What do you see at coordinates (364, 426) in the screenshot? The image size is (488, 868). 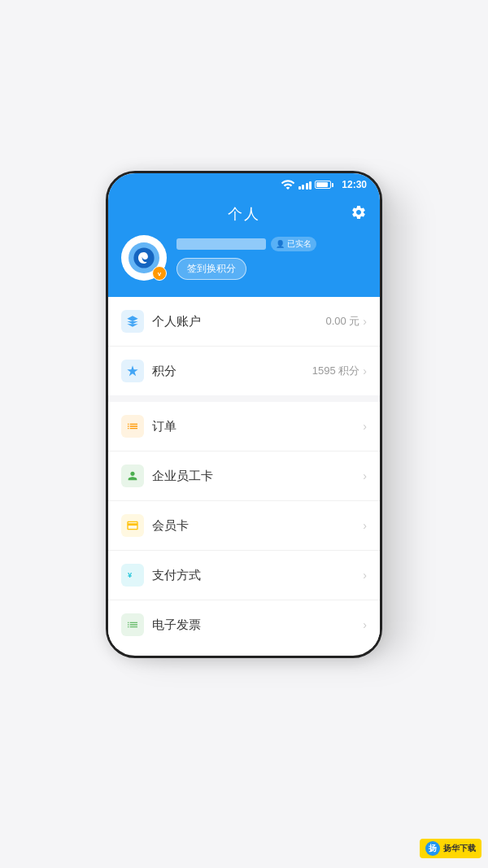 I see `order-chevron: ›` at bounding box center [364, 426].